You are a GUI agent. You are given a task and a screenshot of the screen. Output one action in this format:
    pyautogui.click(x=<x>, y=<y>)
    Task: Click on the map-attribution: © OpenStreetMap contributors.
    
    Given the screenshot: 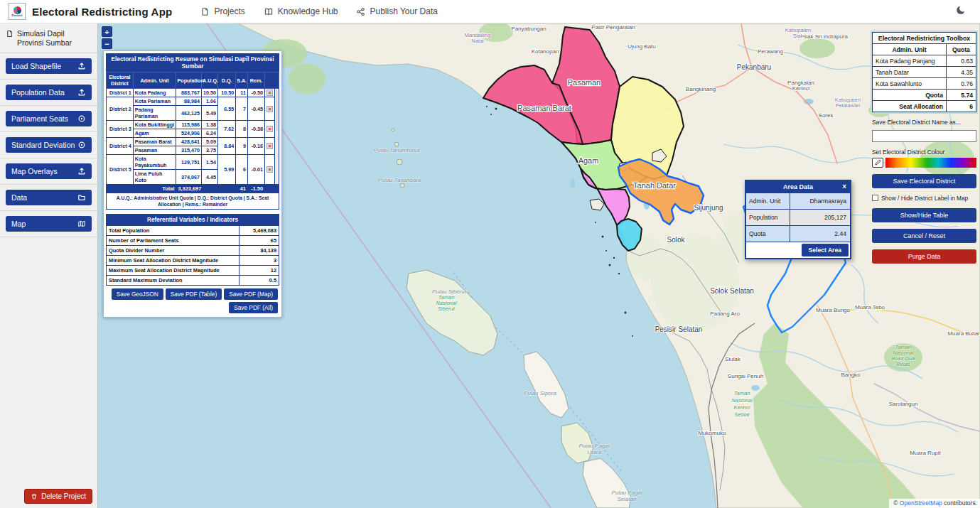 What is the action you would take?
    pyautogui.click(x=935, y=503)
    